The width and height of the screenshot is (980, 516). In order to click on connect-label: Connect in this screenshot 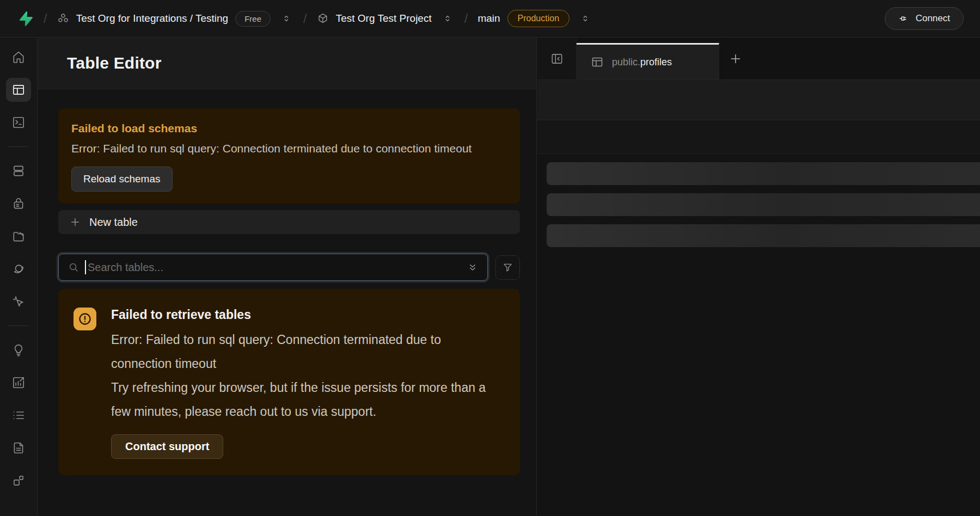, I will do `click(933, 19)`.